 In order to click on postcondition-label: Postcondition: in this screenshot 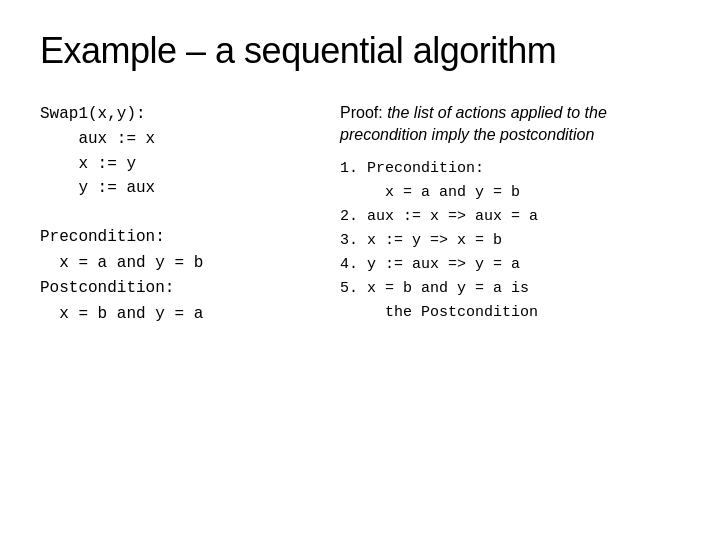, I will do `click(180, 289)`.